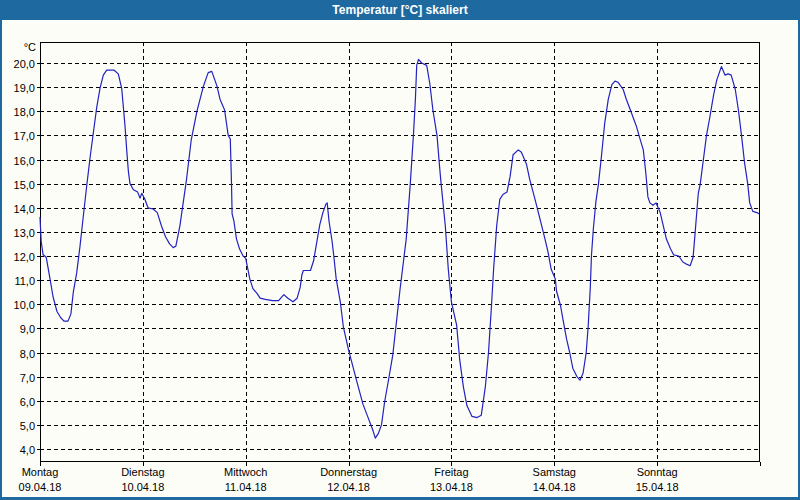 The width and height of the screenshot is (800, 500). Describe the element at coordinates (554, 472) in the screenshot. I see `x-axis-day-label: Samstag` at that location.